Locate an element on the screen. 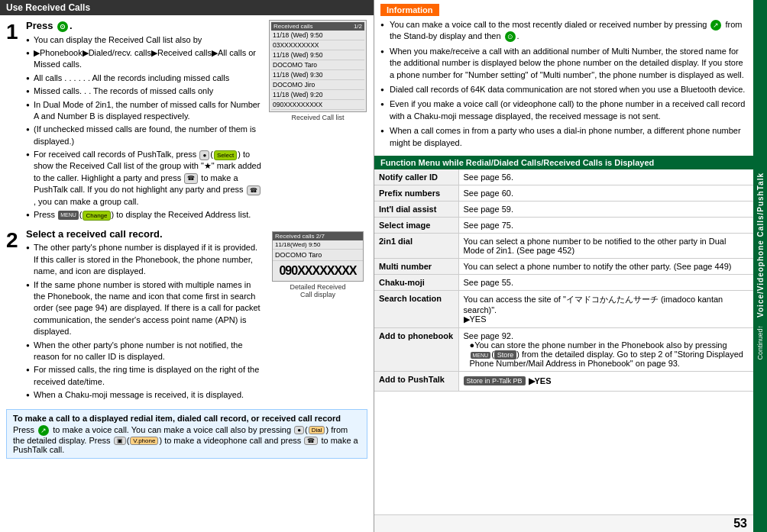 The image size is (767, 532). call-icon-right: ↗ is located at coordinates (716, 25).